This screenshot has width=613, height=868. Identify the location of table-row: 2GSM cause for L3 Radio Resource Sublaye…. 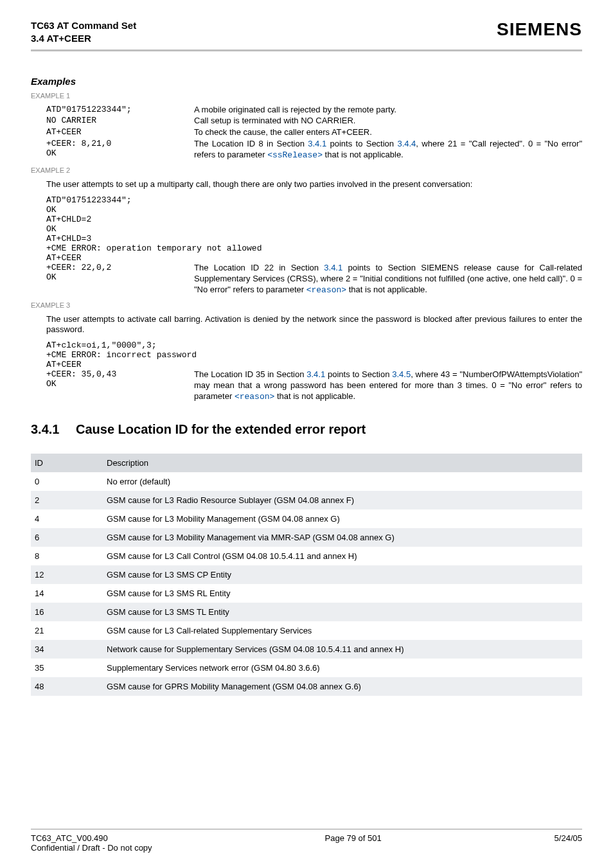
(306, 500).